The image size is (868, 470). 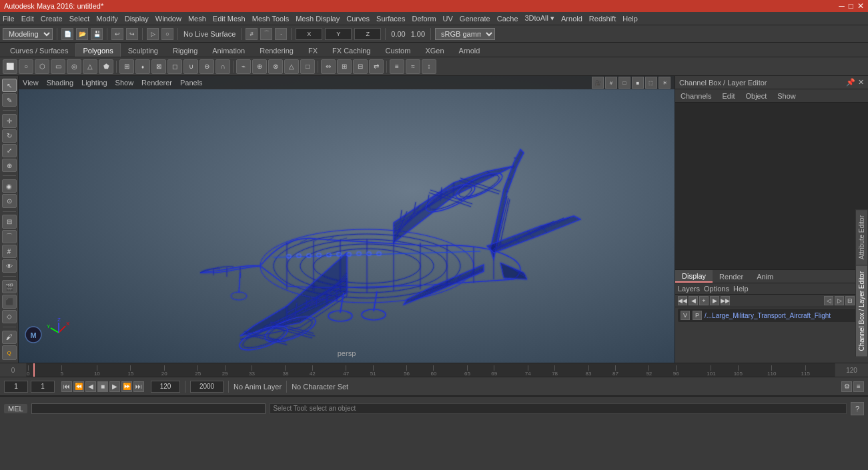 I want to click on view-menu: View, so click(x=31, y=83).